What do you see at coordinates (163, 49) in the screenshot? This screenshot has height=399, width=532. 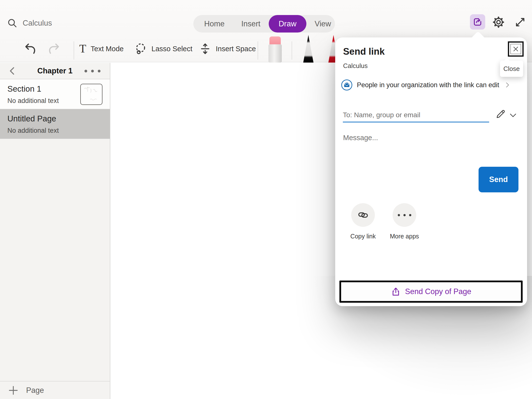 I see `lasso-select-button: Lasso Select` at bounding box center [163, 49].